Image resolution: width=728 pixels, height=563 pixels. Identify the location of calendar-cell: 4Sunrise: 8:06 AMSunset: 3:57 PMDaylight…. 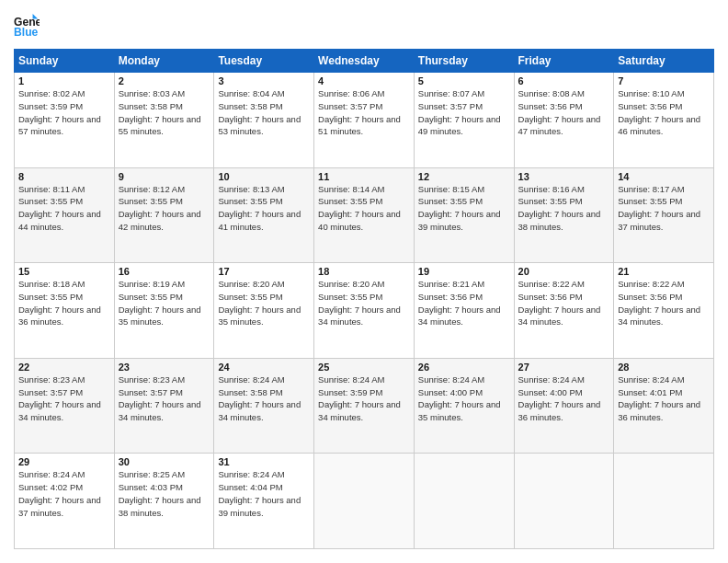
(364, 121).